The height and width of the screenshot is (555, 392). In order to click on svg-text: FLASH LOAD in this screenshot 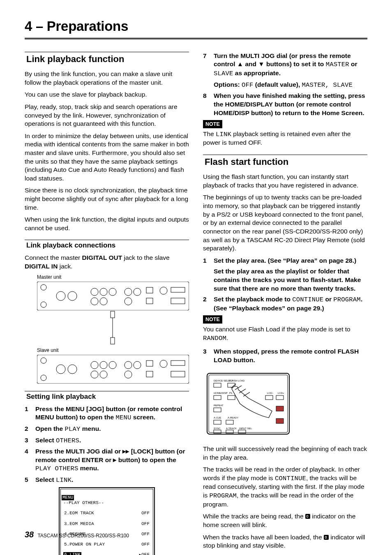, I will do `click(237, 381)`.